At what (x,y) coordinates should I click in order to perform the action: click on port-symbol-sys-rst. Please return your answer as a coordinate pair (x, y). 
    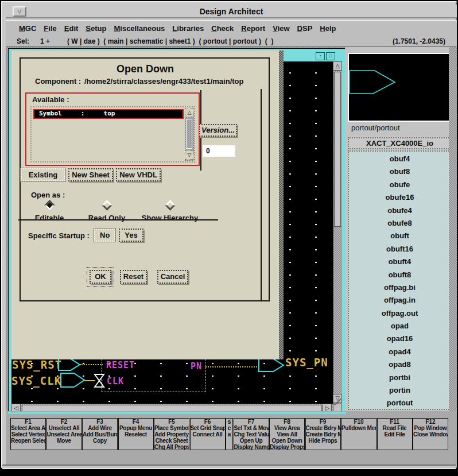
    Looking at the image, I should click on (69, 365).